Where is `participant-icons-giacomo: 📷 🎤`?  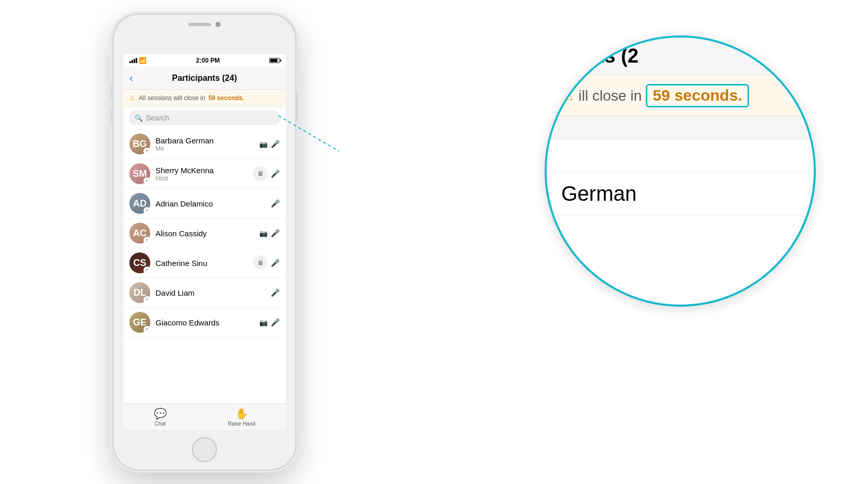 participant-icons-giacomo: 📷 🎤 is located at coordinates (269, 322).